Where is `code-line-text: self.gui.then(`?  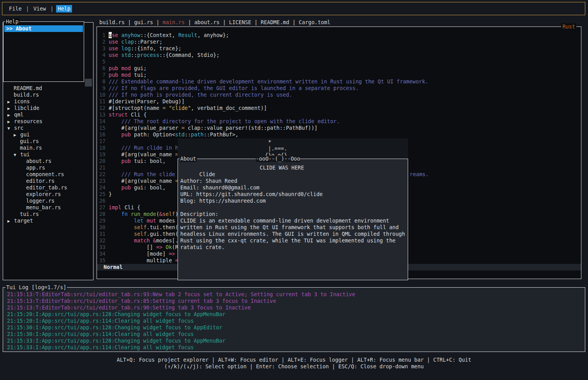
code-line-text: self.gui.then( is located at coordinates (143, 234).